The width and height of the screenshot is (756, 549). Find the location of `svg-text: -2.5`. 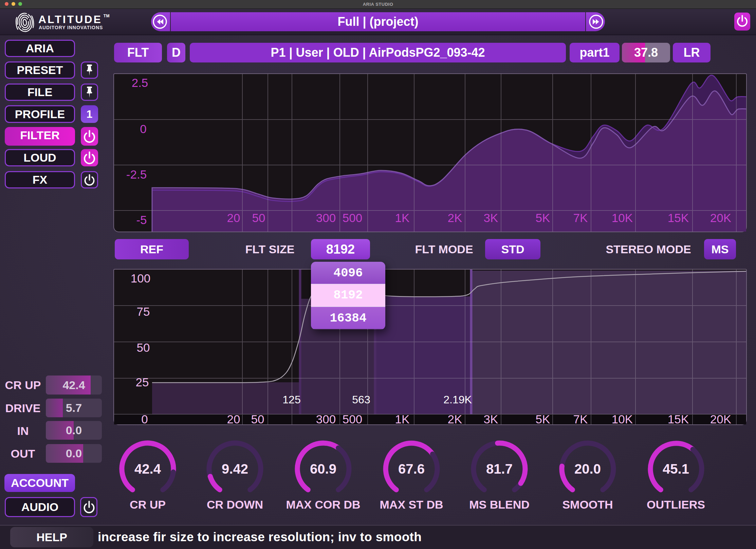

svg-text: -2.5 is located at coordinates (136, 175).